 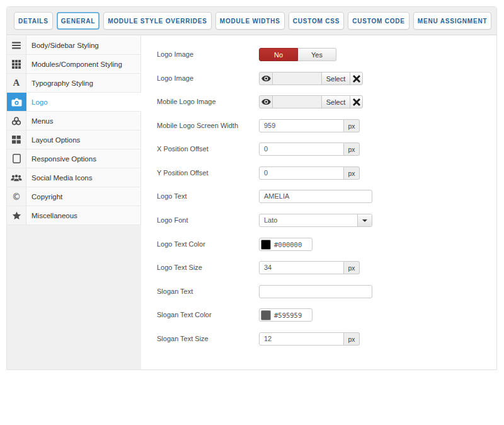 What do you see at coordinates (84, 197) in the screenshot?
I see `sidebar-item-label: Copyright` at bounding box center [84, 197].